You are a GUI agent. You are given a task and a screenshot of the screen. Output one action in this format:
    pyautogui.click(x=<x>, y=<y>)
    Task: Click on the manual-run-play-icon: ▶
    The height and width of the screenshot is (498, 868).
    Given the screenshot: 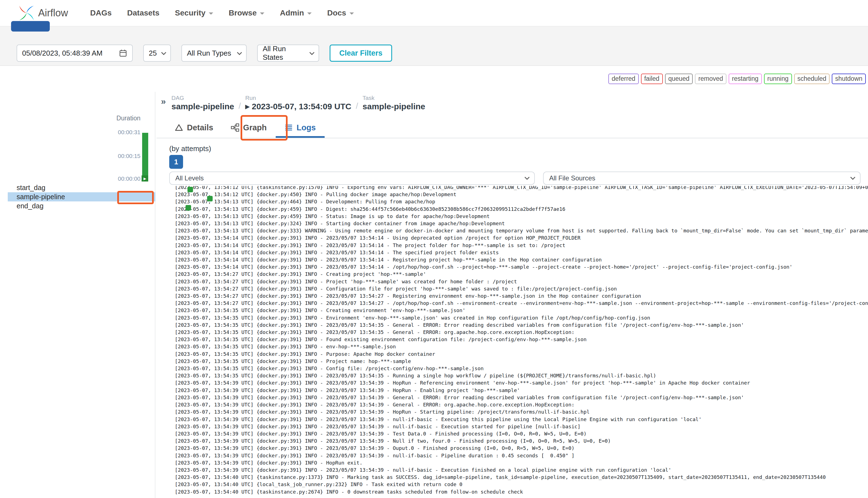 What is the action you would take?
    pyautogui.click(x=248, y=107)
    